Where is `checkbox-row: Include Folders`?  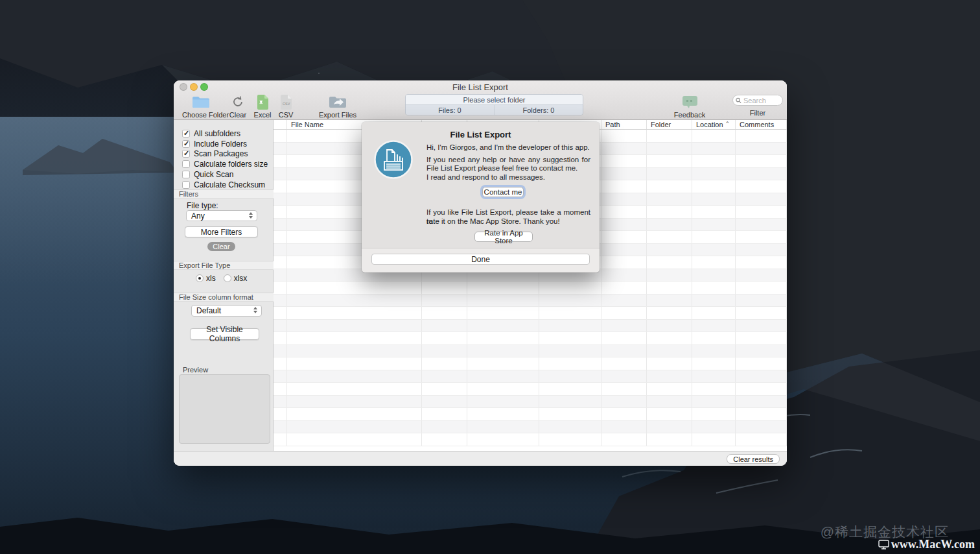 checkbox-row: Include Folders is located at coordinates (225, 144).